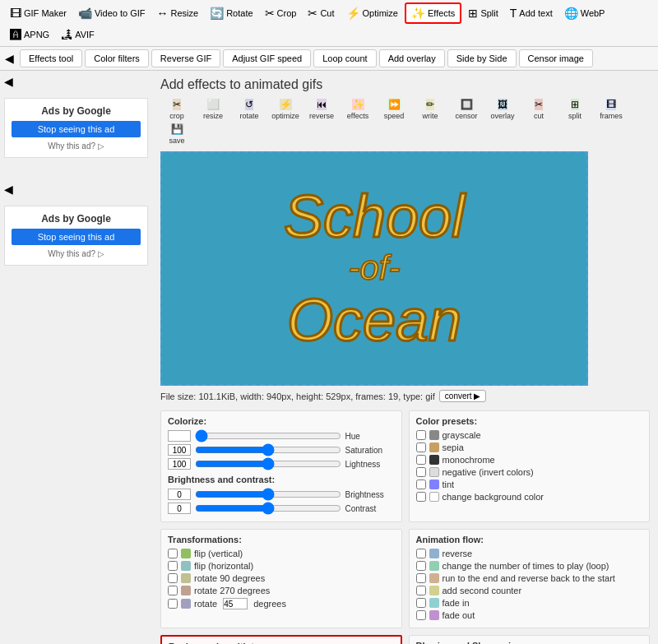  Describe the element at coordinates (268, 436) in the screenshot. I see `hue-slider` at that location.